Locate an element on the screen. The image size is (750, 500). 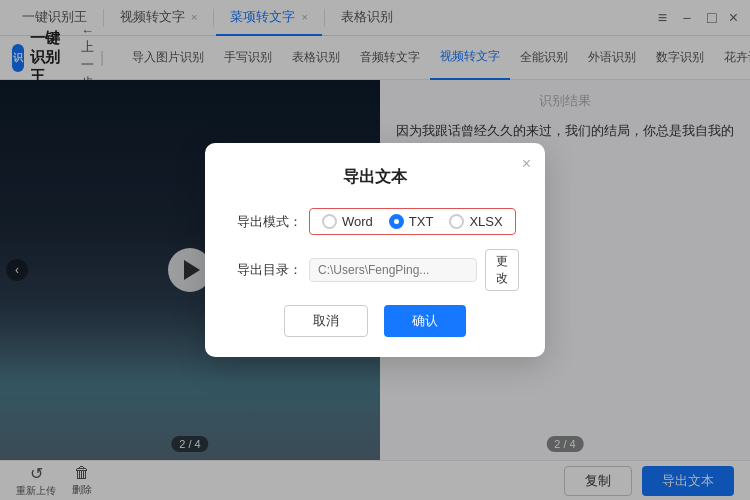
export-mode-label: 导出模式： is located at coordinates (273, 222).